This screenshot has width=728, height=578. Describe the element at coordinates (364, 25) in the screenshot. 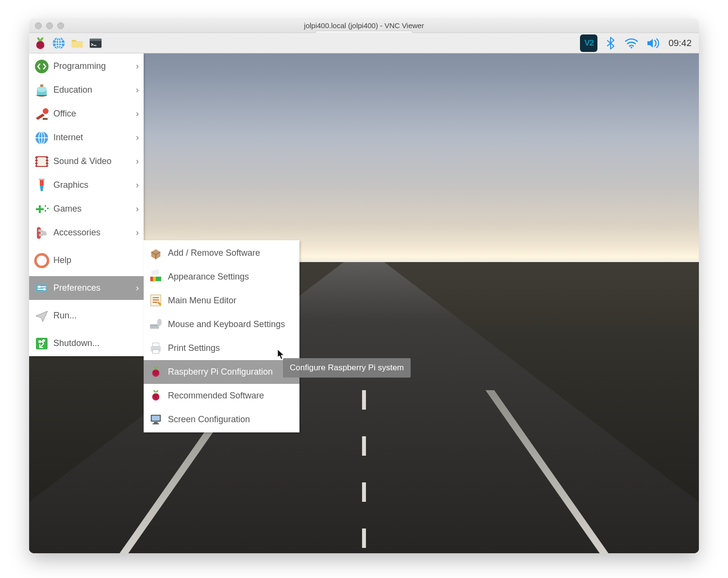

I see `window-title: jolpi400.local (jolpi400) - VNC Viewer` at that location.